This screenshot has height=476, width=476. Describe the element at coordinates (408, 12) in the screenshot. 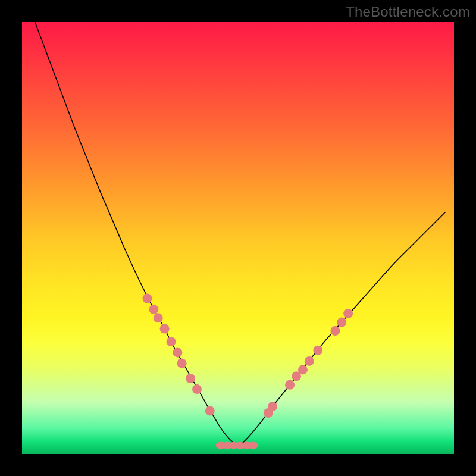

I see `watermark-text: TheBottleneck.com` at that location.